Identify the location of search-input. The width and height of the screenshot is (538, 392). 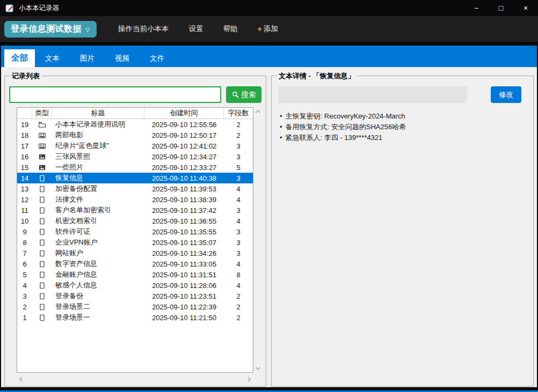
(115, 94).